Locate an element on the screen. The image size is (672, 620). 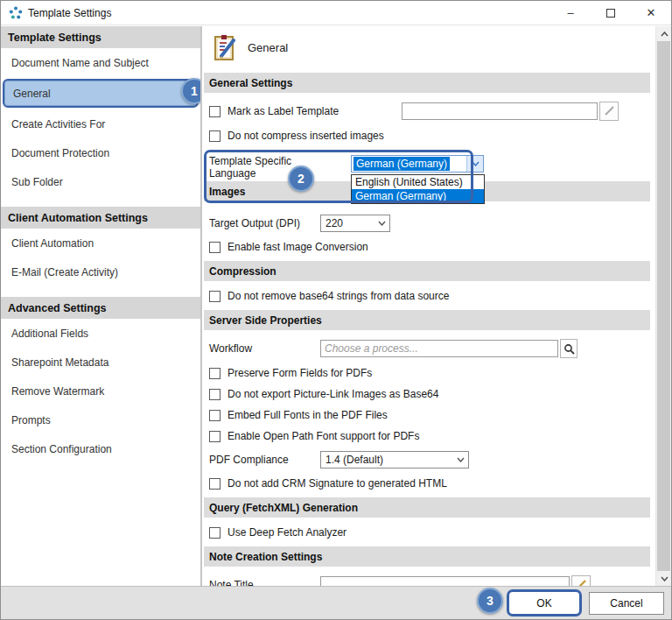
no-compress-checkbox is located at coordinates (215, 137).